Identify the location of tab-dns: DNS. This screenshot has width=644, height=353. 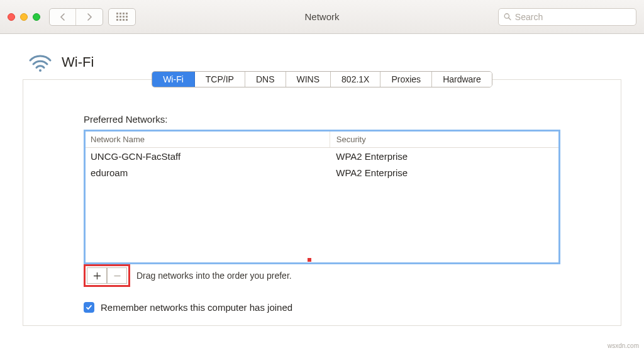
(265, 79).